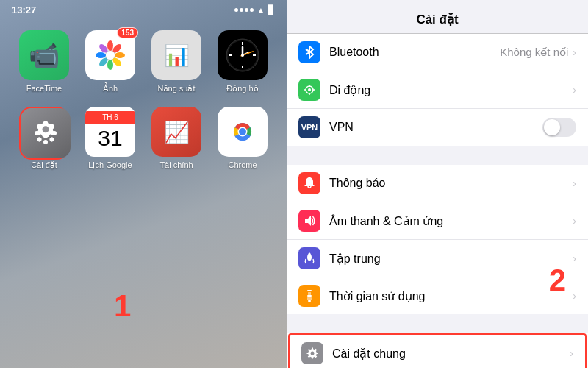 The width and height of the screenshot is (588, 368). What do you see at coordinates (437, 350) in the screenshot?
I see `settings-section-3: Cài đặt chung › Trung tâm điều khiển ›` at bounding box center [437, 350].